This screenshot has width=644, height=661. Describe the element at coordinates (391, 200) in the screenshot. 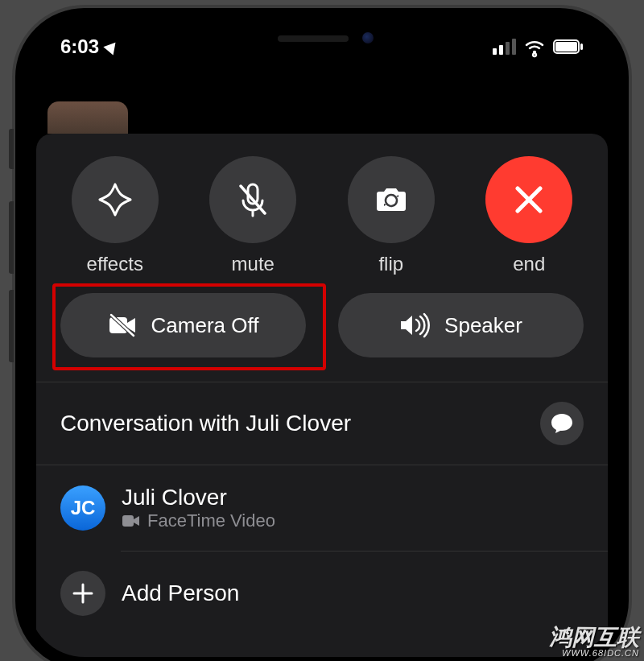

I see `flip-button` at that location.